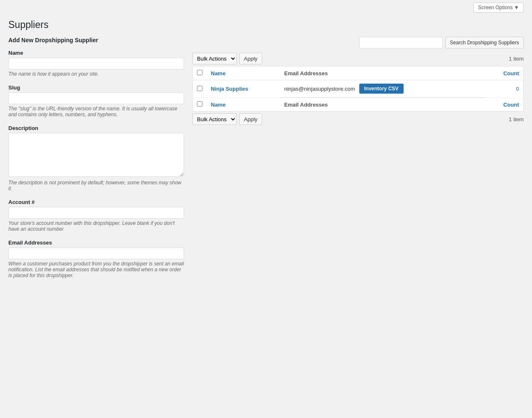 This screenshot has height=418, width=532. I want to click on slug-field-group: Slug The "slug" is the URL-friendly vers…, so click(96, 101).